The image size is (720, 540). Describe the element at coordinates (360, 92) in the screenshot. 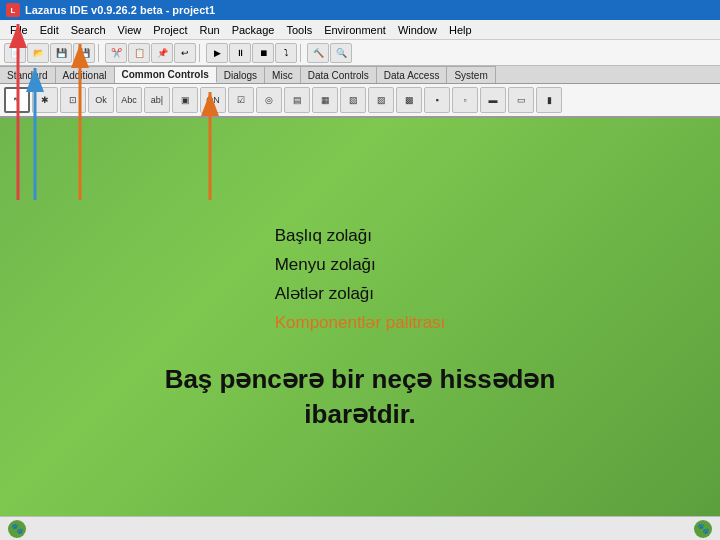

I see `component-palette: Standard Additional Common Controls Dial…` at that location.